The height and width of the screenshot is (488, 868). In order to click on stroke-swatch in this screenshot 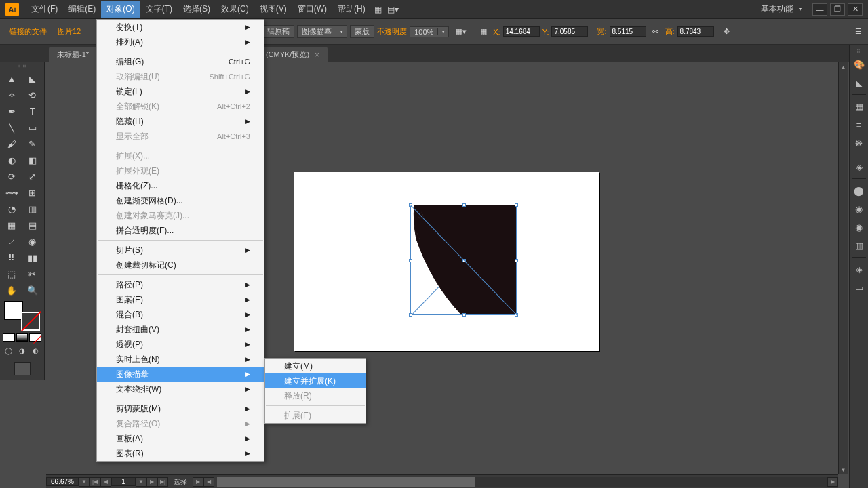, I will do `click(31, 321)`.